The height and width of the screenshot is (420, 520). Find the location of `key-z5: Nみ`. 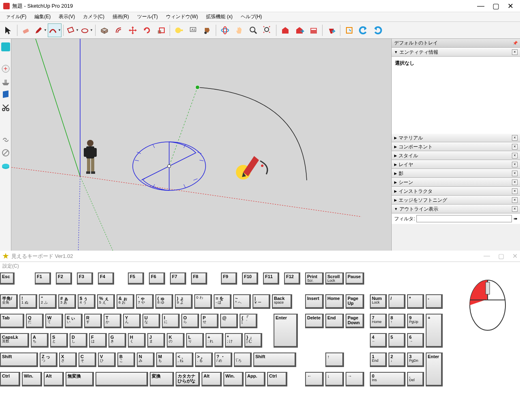

key-z5: Nみ is located at coordinates (146, 360).